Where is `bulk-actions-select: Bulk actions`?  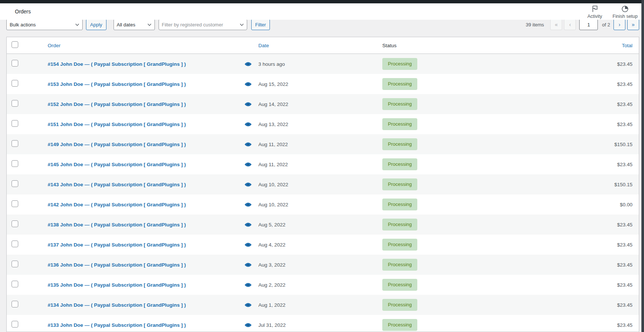 bulk-actions-select: Bulk actions is located at coordinates (45, 25).